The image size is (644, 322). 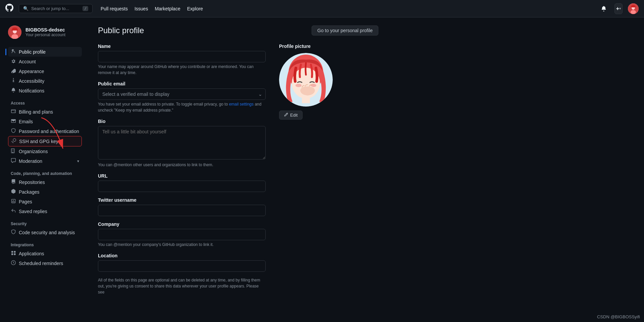 I want to click on key-icon, so click(x=14, y=141).